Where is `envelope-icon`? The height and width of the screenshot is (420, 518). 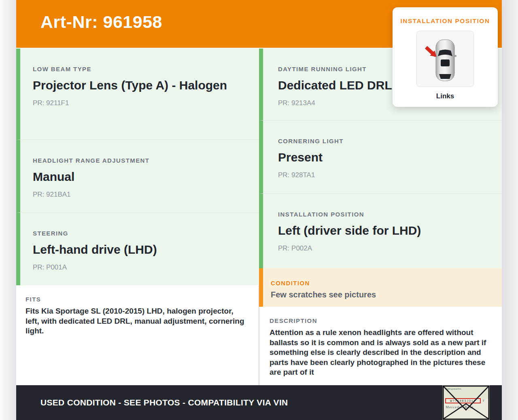
envelope-icon is located at coordinates (466, 403).